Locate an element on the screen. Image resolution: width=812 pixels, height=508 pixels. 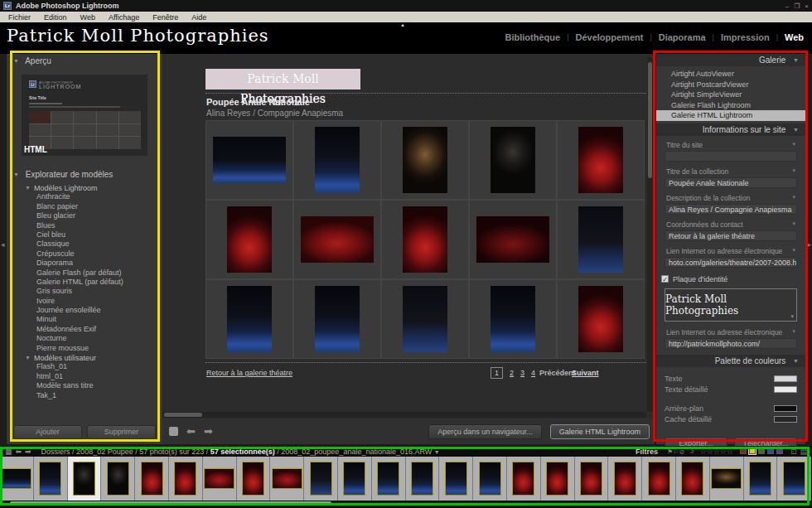
greater-equal-icon: ≥ is located at coordinates (692, 451).